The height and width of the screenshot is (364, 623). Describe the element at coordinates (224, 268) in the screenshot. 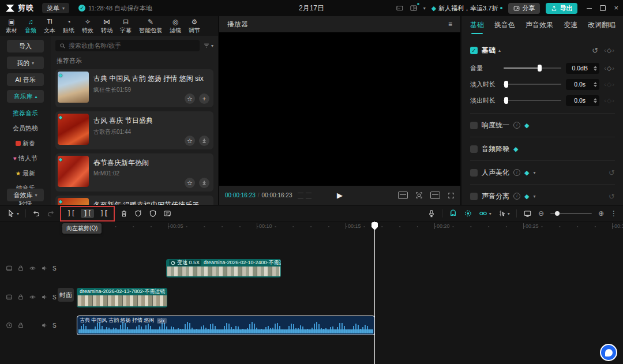

I see `video-clip-overlay: 变速 0.5X dreamina-2026-02-10-2400-不需运镜，微风…` at that location.